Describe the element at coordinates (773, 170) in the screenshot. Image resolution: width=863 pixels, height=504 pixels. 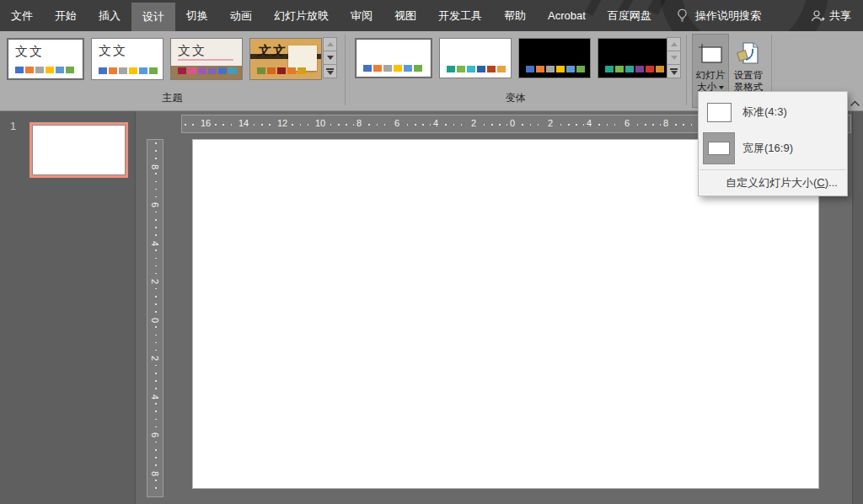
I see `menu-separator` at that location.